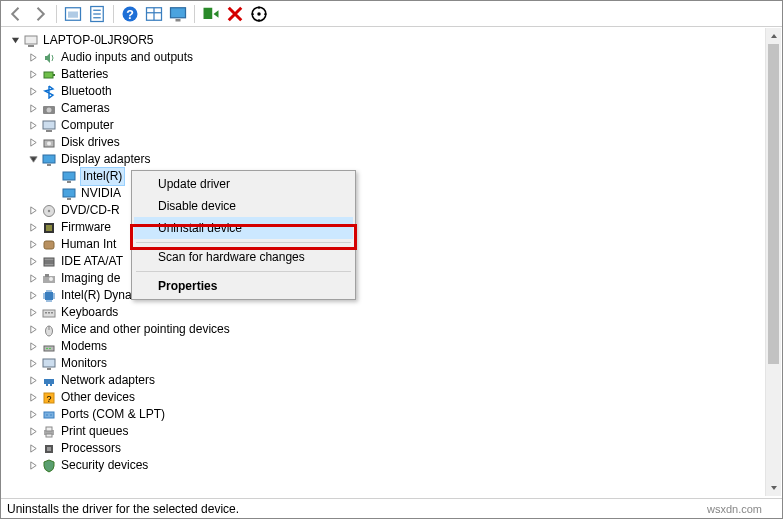 Image resolution: width=783 pixels, height=519 pixels. Describe the element at coordinates (84, 74) in the screenshot. I see `tree-category-label: Batteries` at that location.